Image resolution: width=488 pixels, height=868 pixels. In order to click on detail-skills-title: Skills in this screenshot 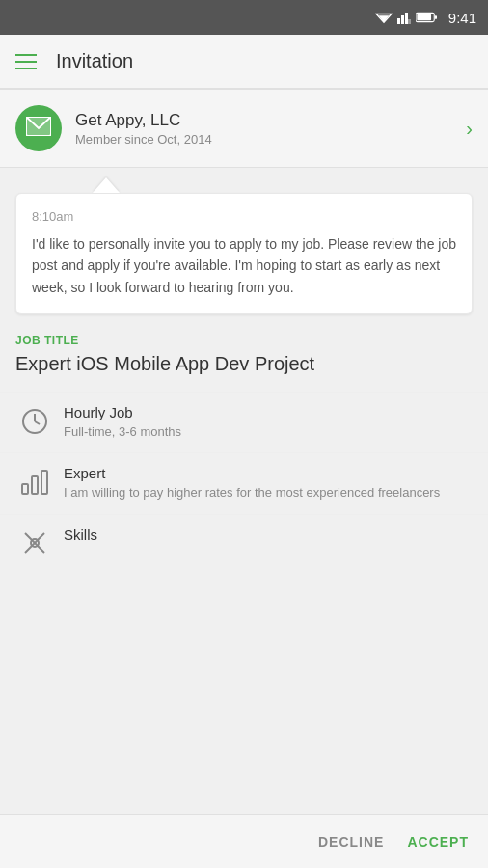, I will do `click(268, 534)`.